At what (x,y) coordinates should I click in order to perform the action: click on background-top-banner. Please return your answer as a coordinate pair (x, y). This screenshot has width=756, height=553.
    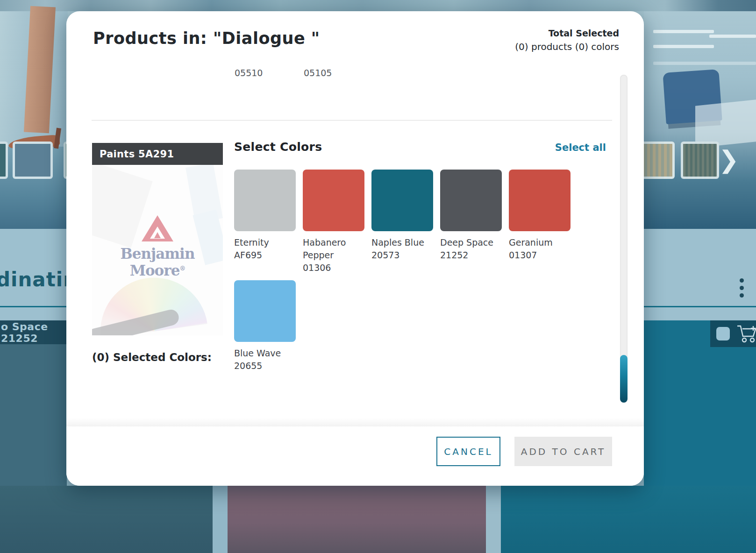
    Looking at the image, I should click on (378, 6).